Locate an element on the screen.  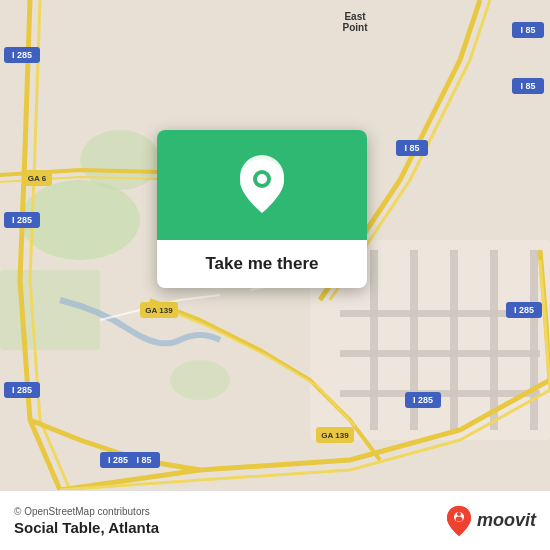
svg-text: East is located at coordinates (355, 16).